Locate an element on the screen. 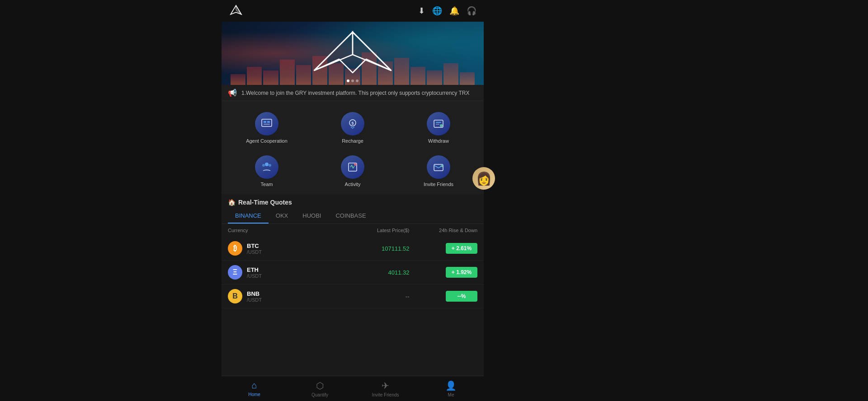 The height and width of the screenshot is (401, 868). invite-friends-icon is located at coordinates (439, 167).